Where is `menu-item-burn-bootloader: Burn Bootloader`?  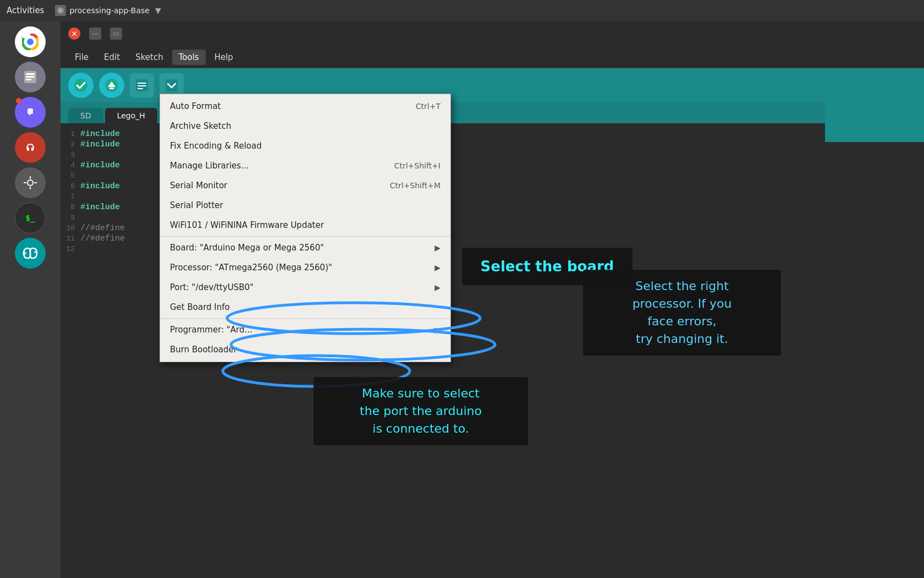
menu-item-burn-bootloader: Burn Bootloader is located at coordinates (305, 350).